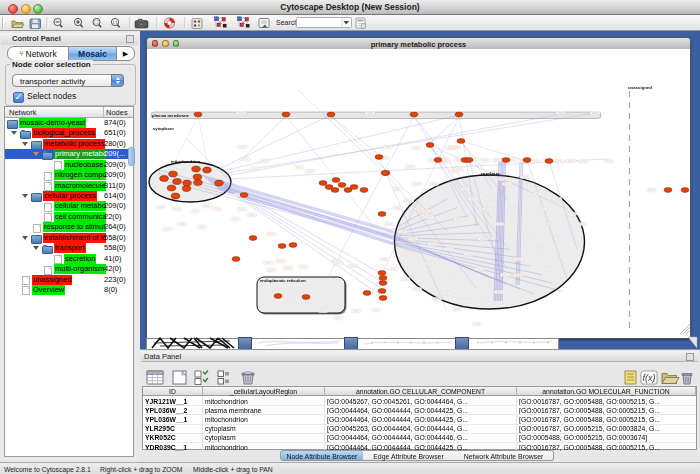 Image resolution: width=700 pixels, height=474 pixels. I want to click on svg-text: endoplasmic reticulum, so click(283, 280).